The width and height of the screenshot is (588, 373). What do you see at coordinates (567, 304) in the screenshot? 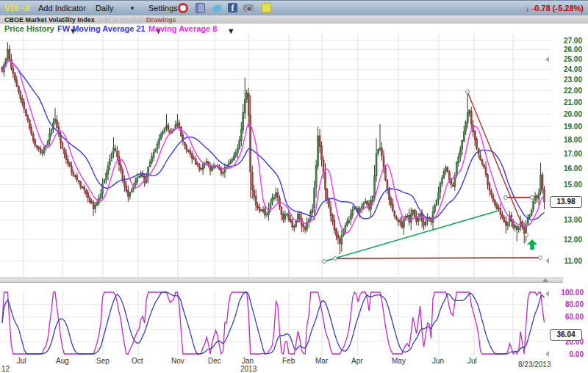
I see `stoch-axis-label: 80.00` at bounding box center [567, 304].